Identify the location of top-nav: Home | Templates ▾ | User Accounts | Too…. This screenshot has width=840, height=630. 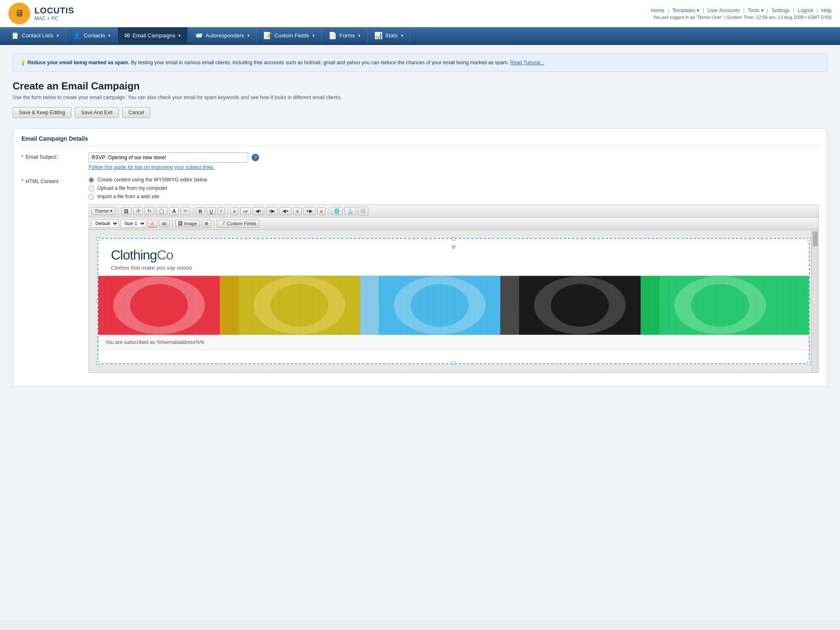
(741, 13).